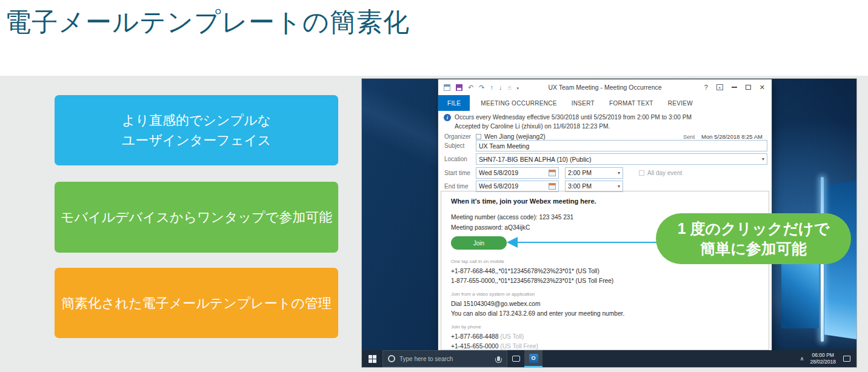  I want to click on windows-taskbar: O ∧ 06:00 PM 28/02/2018, so click(609, 359).